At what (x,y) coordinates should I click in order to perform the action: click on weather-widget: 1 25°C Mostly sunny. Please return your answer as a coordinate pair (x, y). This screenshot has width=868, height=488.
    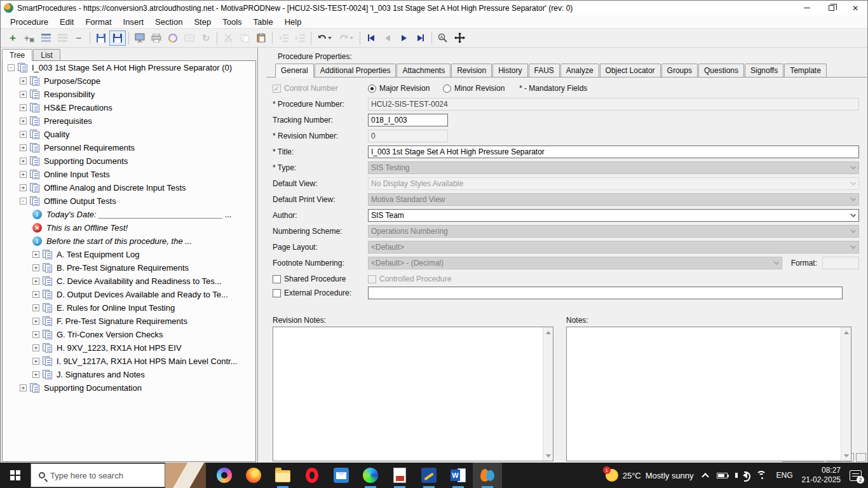
    Looking at the image, I should click on (649, 475).